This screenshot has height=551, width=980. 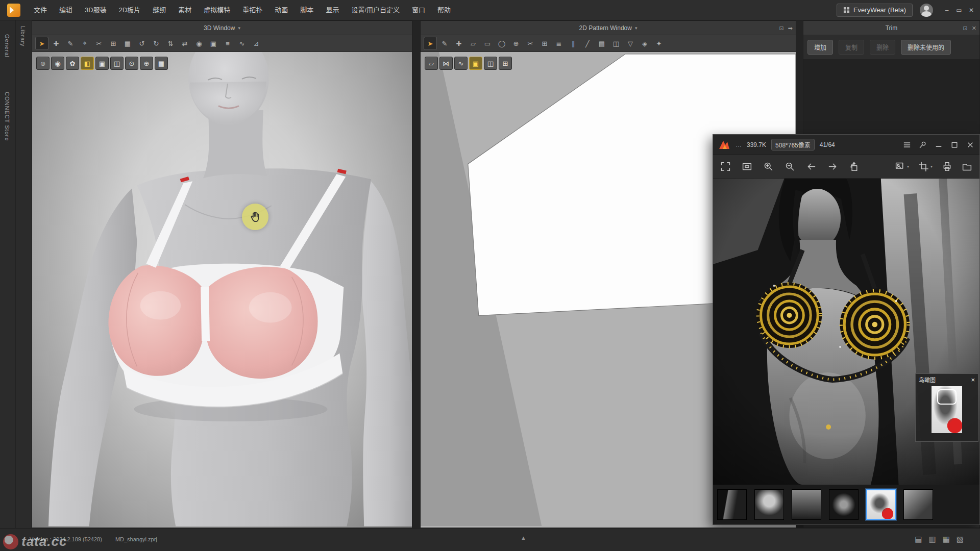 What do you see at coordinates (217, 10) in the screenshot?
I see `menu-avatar: 虚拟模特` at bounding box center [217, 10].